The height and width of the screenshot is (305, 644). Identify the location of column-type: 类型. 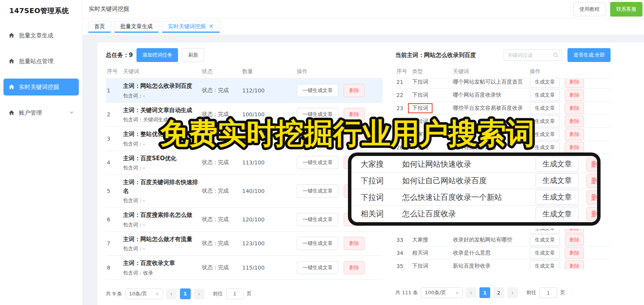
(433, 72).